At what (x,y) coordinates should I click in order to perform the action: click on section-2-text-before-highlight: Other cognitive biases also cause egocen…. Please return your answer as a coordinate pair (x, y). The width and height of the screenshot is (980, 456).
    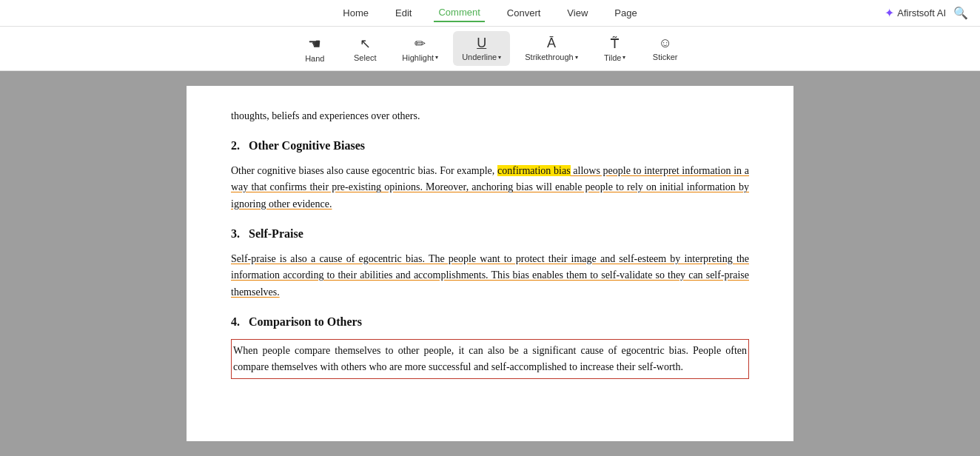
    Looking at the image, I should click on (364, 170).